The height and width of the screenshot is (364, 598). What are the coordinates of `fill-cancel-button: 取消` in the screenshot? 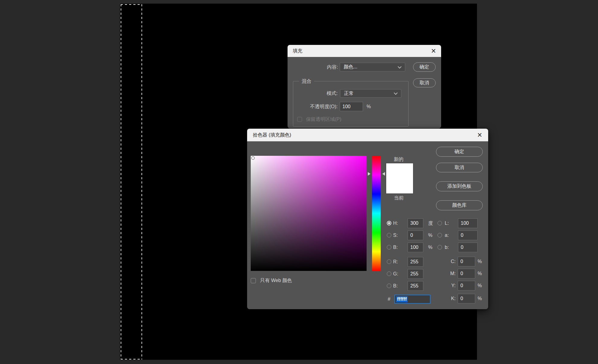 It's located at (424, 83).